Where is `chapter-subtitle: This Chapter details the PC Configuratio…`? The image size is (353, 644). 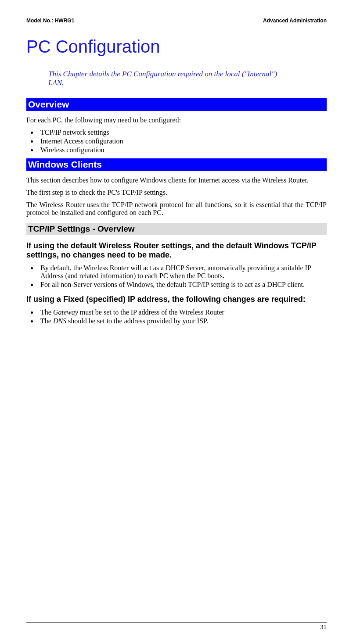
chapter-subtitle: This Chapter details the PC Configuratio… is located at coordinates (171, 79).